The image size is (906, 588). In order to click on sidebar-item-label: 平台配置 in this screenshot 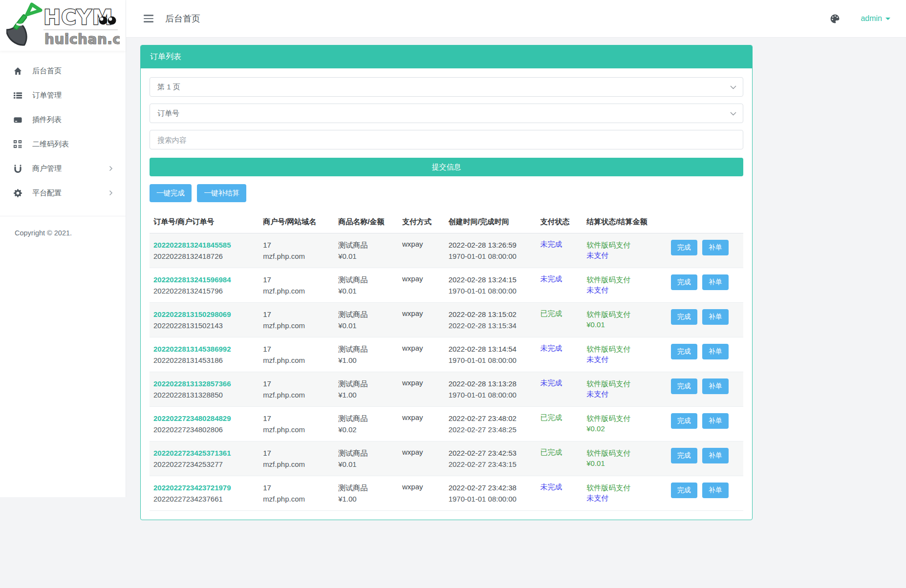, I will do `click(47, 193)`.